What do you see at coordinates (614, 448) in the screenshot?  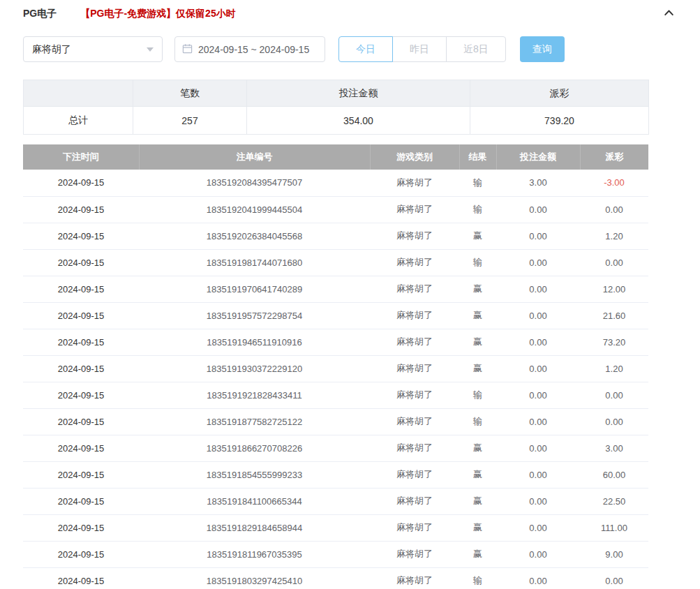 I see `payout-cell: 3.00` at bounding box center [614, 448].